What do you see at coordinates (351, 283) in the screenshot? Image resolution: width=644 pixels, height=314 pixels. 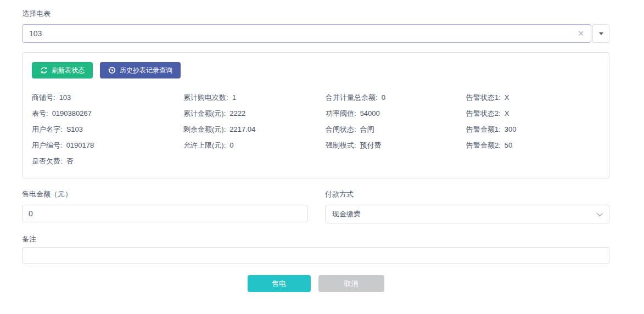 I see `cancel-button: 取消` at bounding box center [351, 283].